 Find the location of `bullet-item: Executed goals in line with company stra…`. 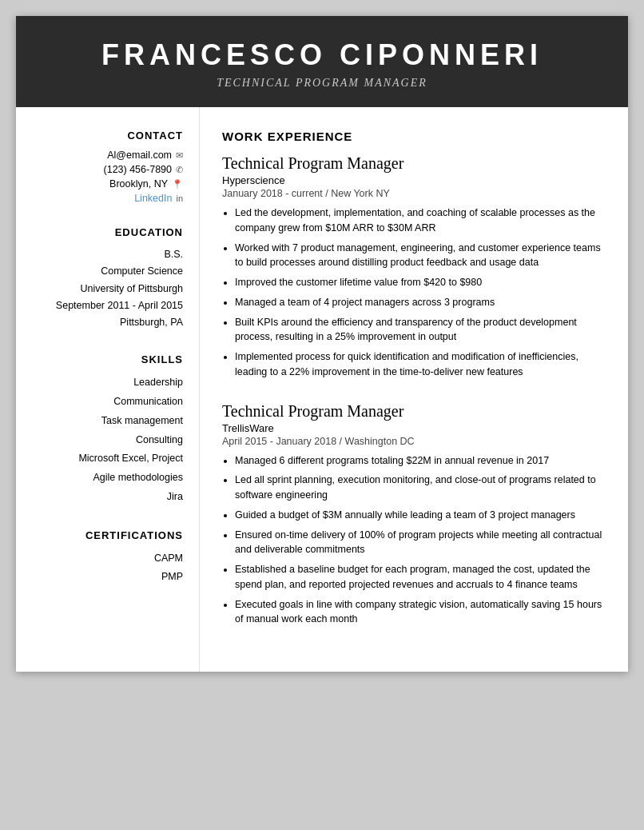

bullet-item: Executed goals in line with company stra… is located at coordinates (420, 613).